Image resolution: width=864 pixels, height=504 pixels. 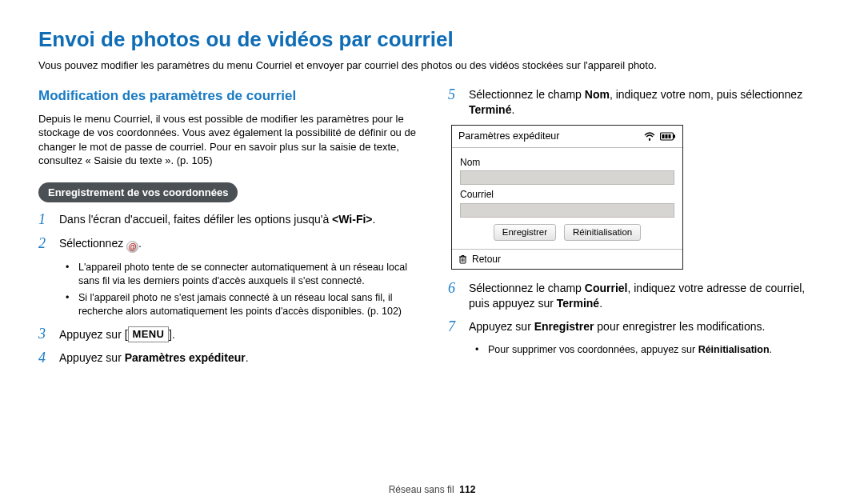 I want to click on step-number: 7, so click(x=454, y=327).